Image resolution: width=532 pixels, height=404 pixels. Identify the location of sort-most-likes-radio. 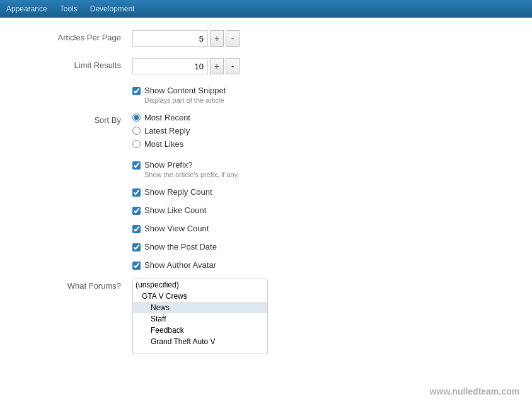
(136, 144).